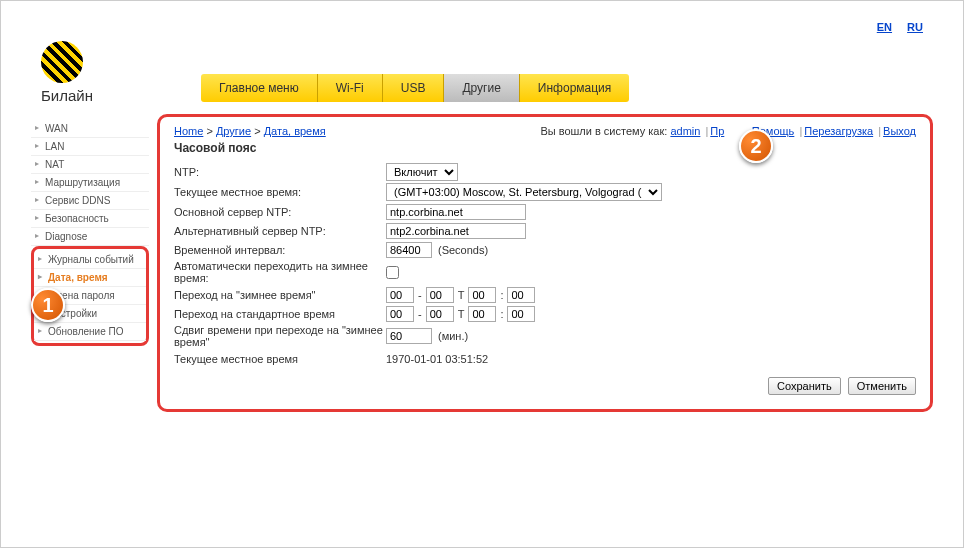 This screenshot has width=964, height=548. What do you see at coordinates (280, 314) in the screenshot?
I see `standard-label: Переход на стандартное время` at bounding box center [280, 314].